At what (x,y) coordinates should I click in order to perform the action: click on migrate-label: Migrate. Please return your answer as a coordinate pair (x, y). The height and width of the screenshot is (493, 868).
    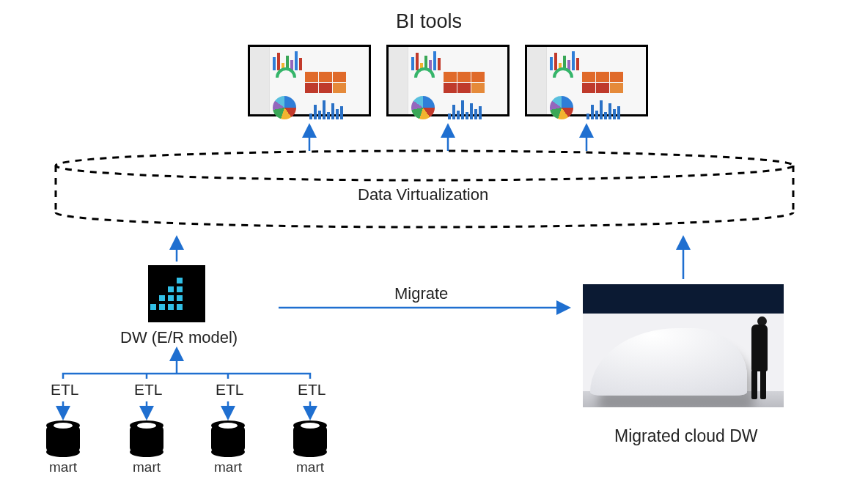
    Looking at the image, I should click on (421, 294).